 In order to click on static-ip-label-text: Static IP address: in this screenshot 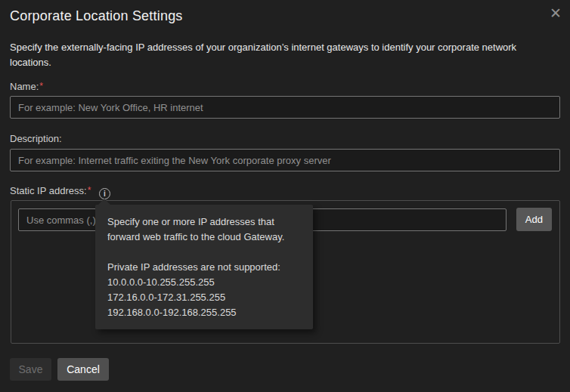, I will do `click(48, 190)`.